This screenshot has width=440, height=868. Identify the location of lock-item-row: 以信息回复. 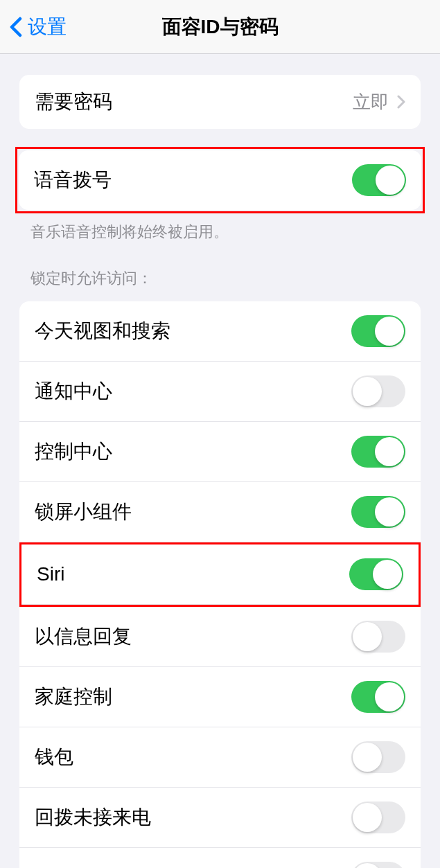
(220, 637).